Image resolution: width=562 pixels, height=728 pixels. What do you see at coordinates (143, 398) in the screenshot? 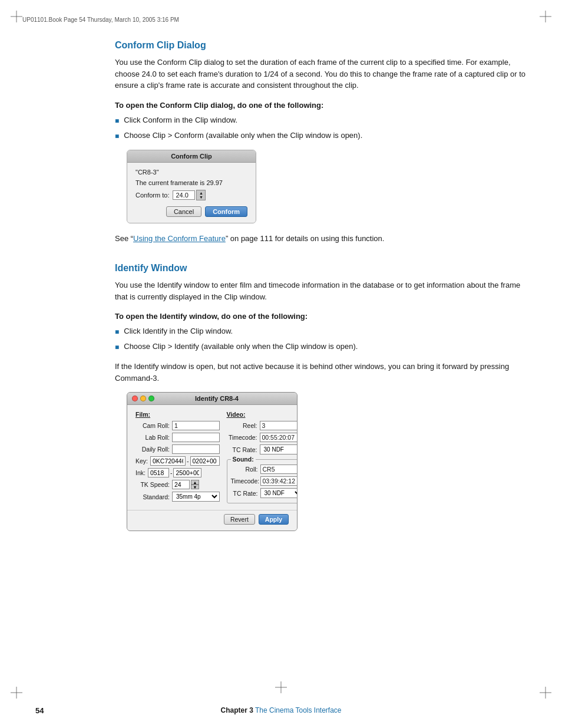
I see `minimize-button` at bounding box center [143, 398].